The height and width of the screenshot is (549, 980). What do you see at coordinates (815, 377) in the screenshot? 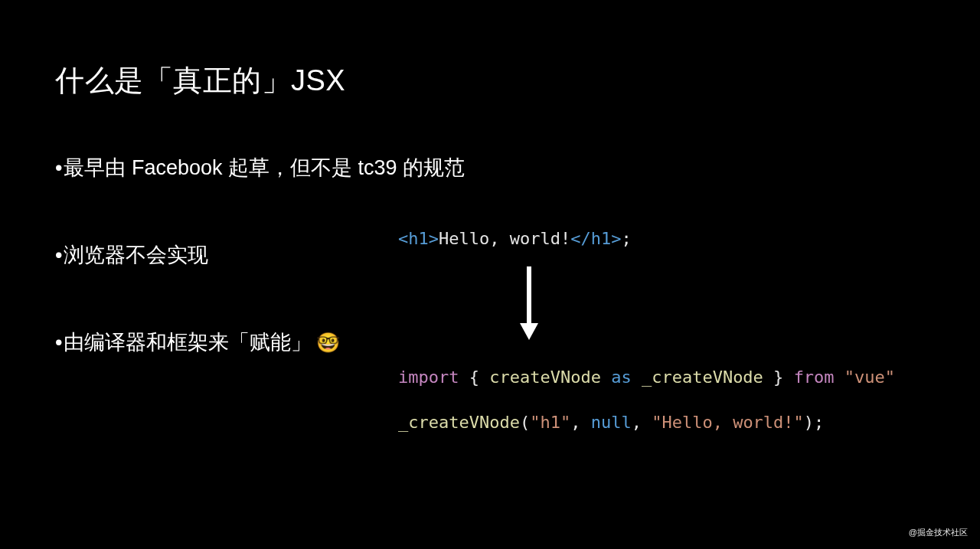
I see `code-token: from` at bounding box center [815, 377].